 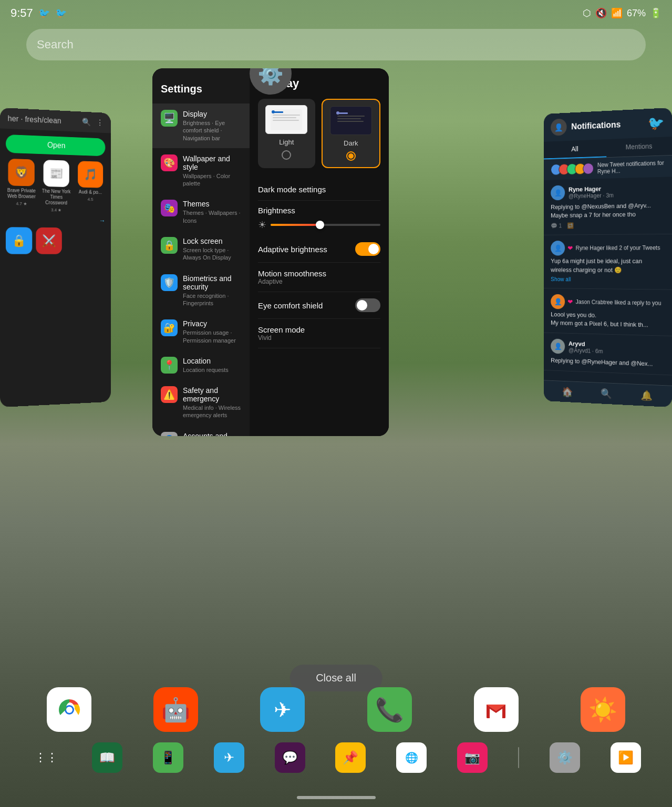 I want to click on safety-item-name: Safety and emergency, so click(x=212, y=395).